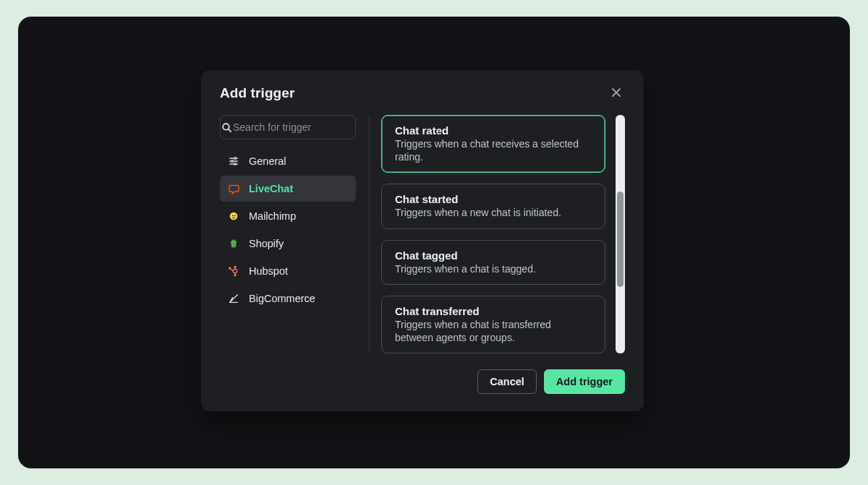 Image resolution: width=868 pixels, height=485 pixels. Describe the element at coordinates (493, 263) in the screenshot. I see `trigger-card-chat-tagged: Chat tagged Triggers when a chat is tagg…` at that location.